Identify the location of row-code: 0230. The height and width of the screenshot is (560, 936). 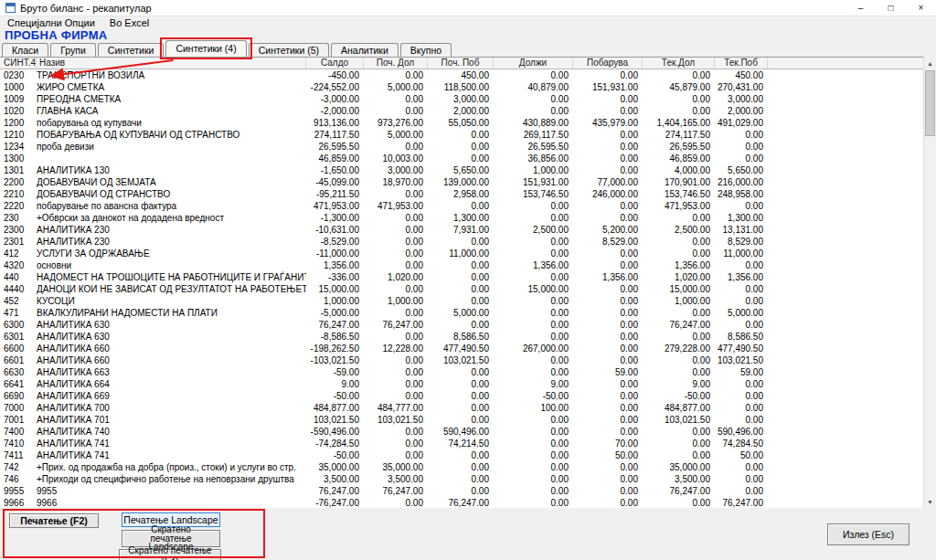
(18, 75).